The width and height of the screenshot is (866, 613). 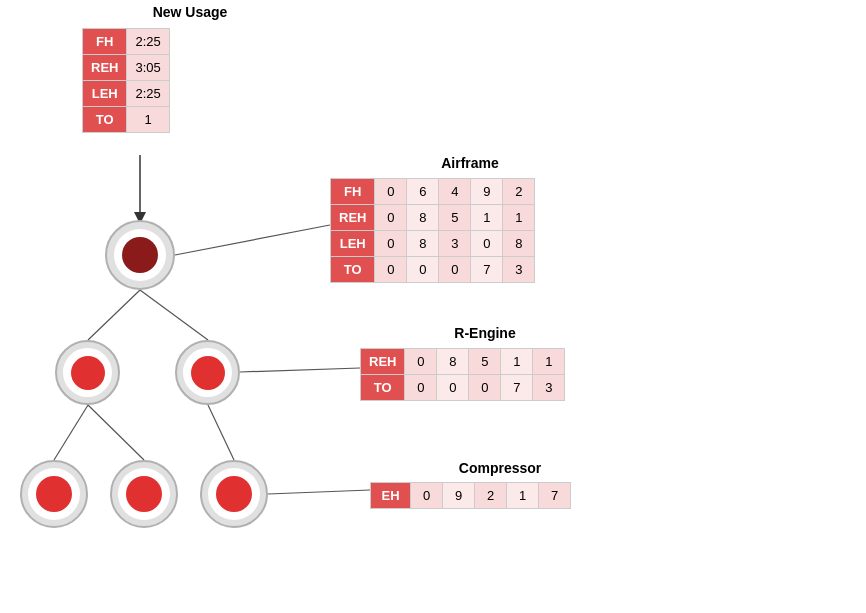 What do you see at coordinates (105, 42) in the screenshot?
I see `label-fh: FH` at bounding box center [105, 42].